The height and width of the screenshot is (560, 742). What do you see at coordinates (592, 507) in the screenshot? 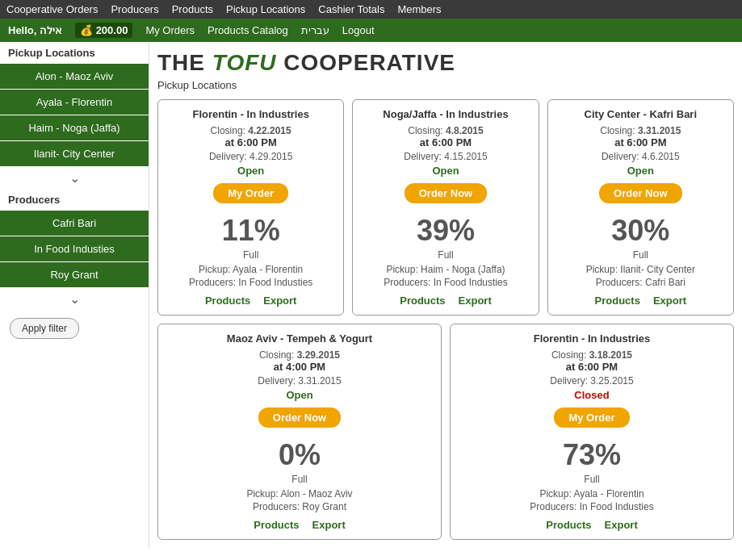
I see `card-producers-4: Producers: In Food Industies` at bounding box center [592, 507].